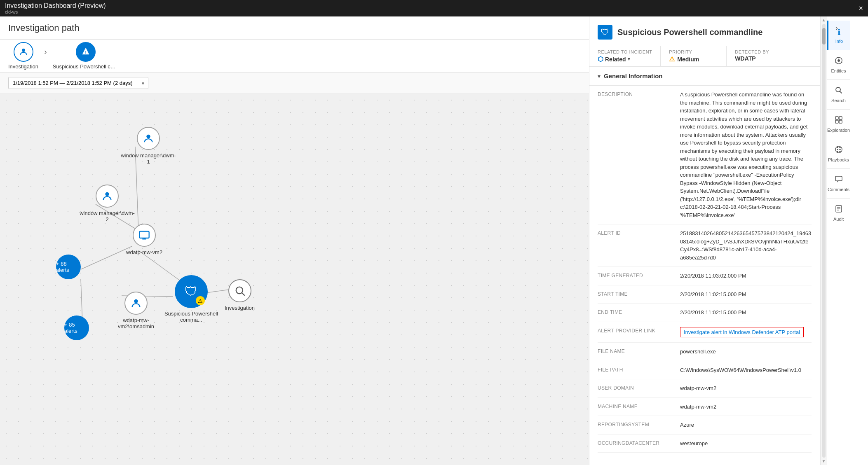 This screenshot has width=868, height=465. Describe the element at coordinates (690, 32) in the screenshot. I see `detail-title-text: Suspicious Powershell commandline` at that location.